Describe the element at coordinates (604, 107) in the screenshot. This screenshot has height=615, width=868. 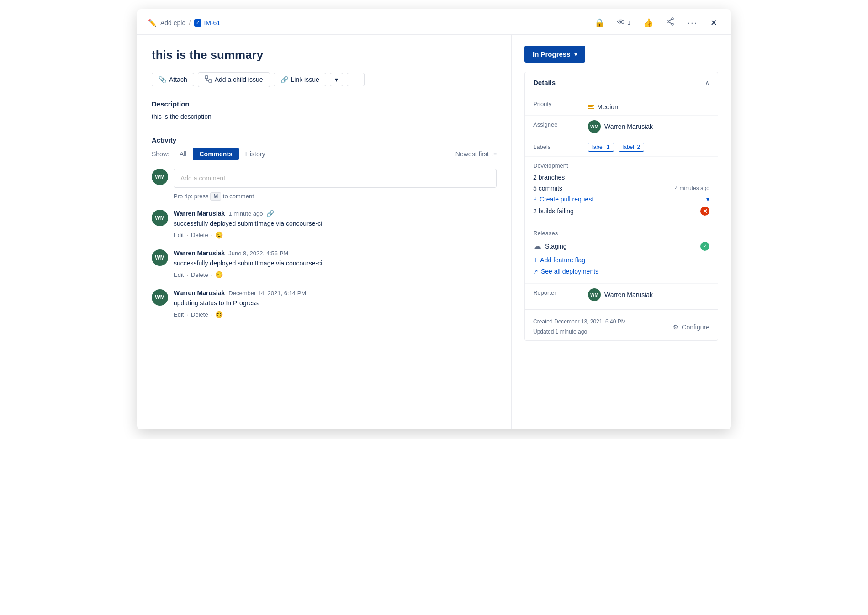
I see `priority-icon: Medium` at that location.